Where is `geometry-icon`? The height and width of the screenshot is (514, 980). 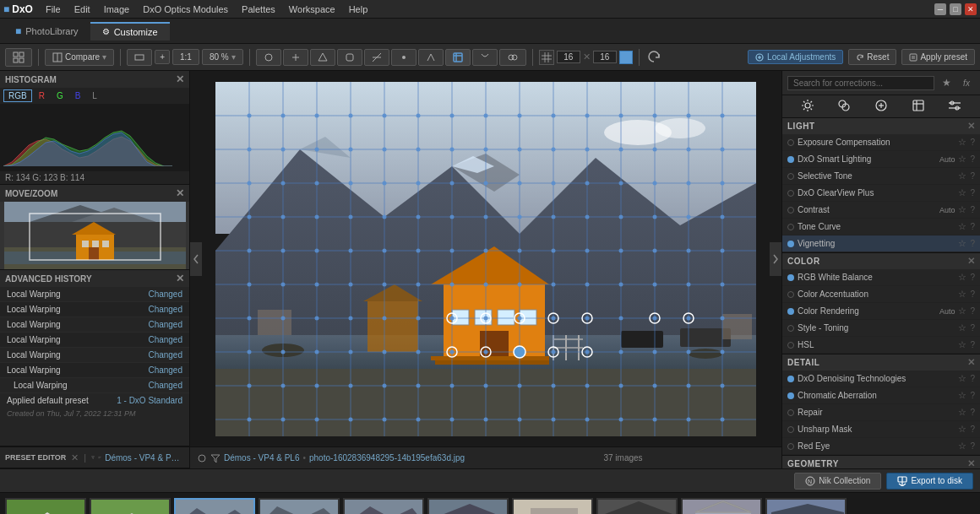 geometry-icon is located at coordinates (918, 106).